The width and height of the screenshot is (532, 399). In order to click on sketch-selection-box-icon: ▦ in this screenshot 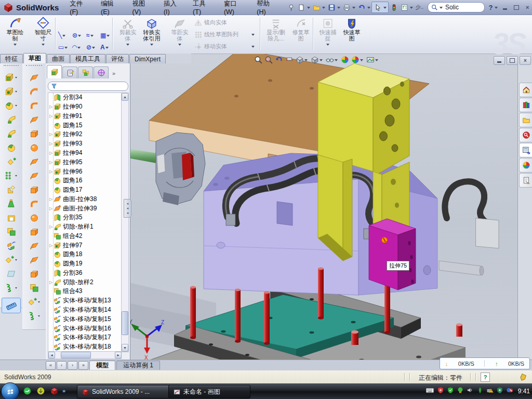, I will do `click(105, 35)`.